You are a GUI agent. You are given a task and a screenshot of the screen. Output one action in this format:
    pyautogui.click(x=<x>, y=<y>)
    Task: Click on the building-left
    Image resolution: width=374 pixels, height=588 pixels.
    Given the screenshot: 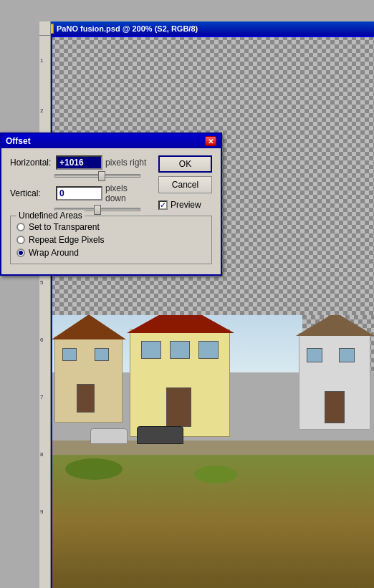 What is the action you would take?
    pyautogui.click(x=89, y=380)
    